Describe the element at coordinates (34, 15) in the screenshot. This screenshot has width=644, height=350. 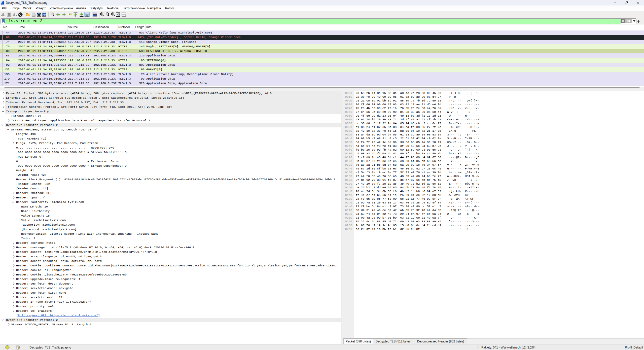
I see `svg-text: 010` at that location.